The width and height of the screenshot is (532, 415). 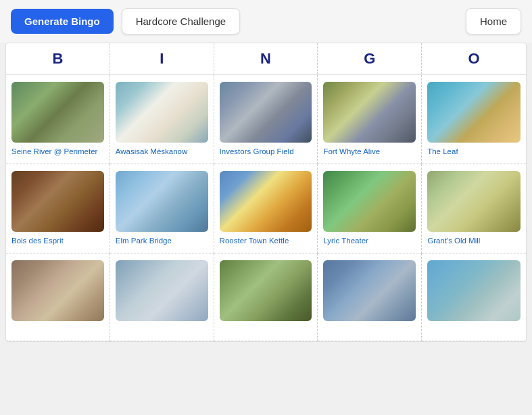 What do you see at coordinates (454, 241) in the screenshot?
I see `cell-label-r1-c4: Grant's Old Mill` at bounding box center [454, 241].